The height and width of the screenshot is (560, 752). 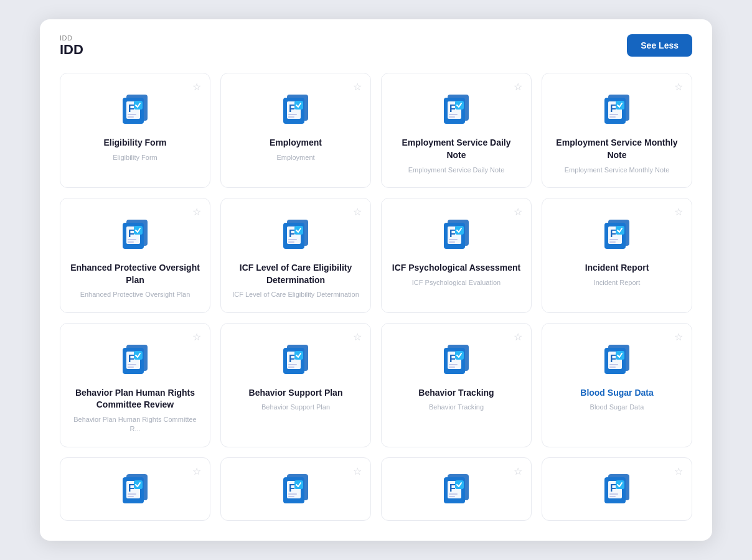 I want to click on card-title-employment: Employment, so click(x=296, y=143).